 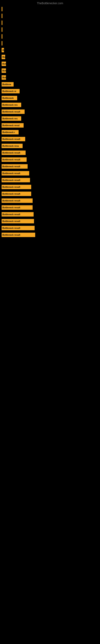 I want to click on bar-row: Bo, so click(x=50, y=57).